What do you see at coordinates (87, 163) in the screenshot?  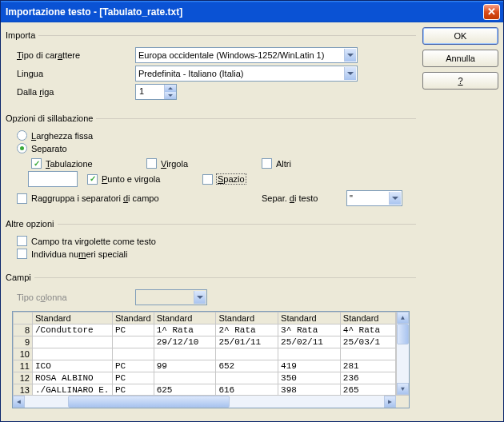 I see `check-tab: Tabulazione` at bounding box center [87, 163].